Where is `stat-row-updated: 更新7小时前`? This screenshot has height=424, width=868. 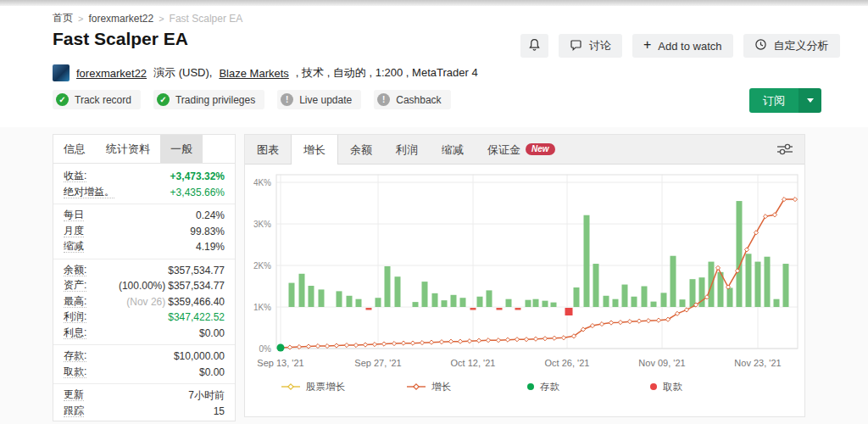 stat-row-updated: 更新7小时前 is located at coordinates (144, 395).